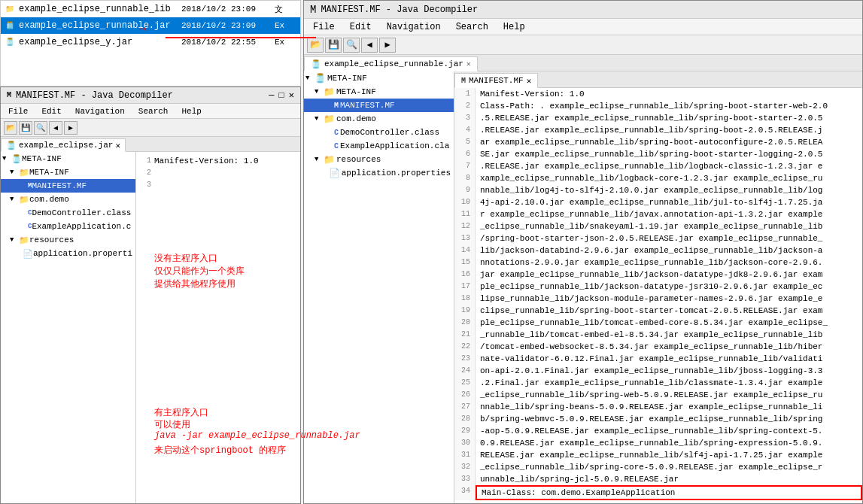  What do you see at coordinates (351, 45) in the screenshot?
I see `toolbar-search: 🔍` at bounding box center [351, 45].